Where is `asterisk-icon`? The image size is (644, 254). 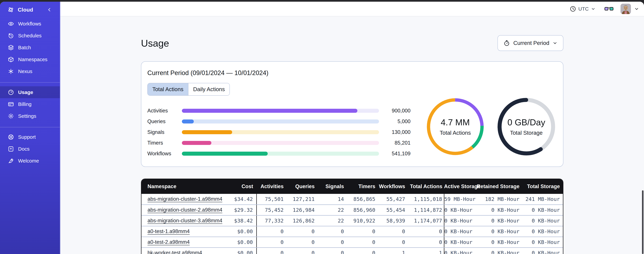 asterisk-icon is located at coordinates (11, 72).